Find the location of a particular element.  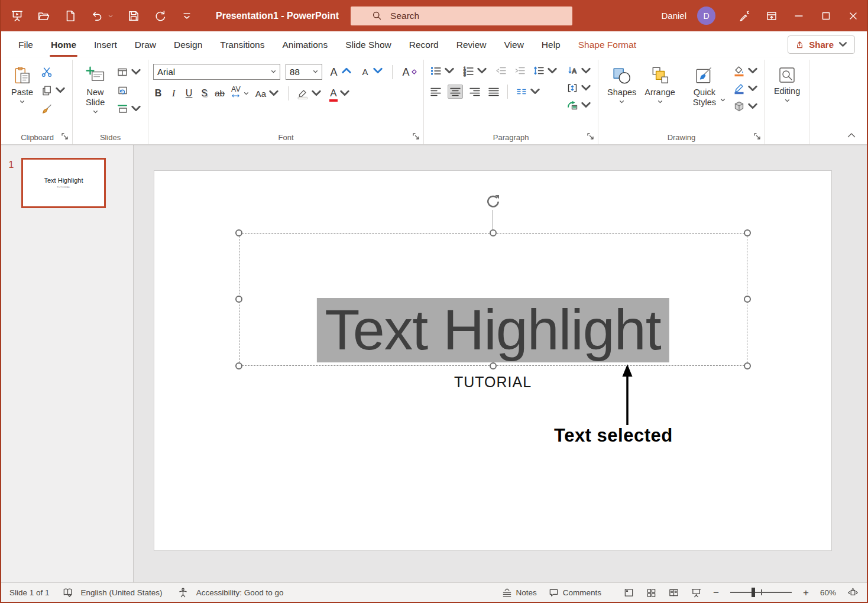

search-box: Search is located at coordinates (461, 16).